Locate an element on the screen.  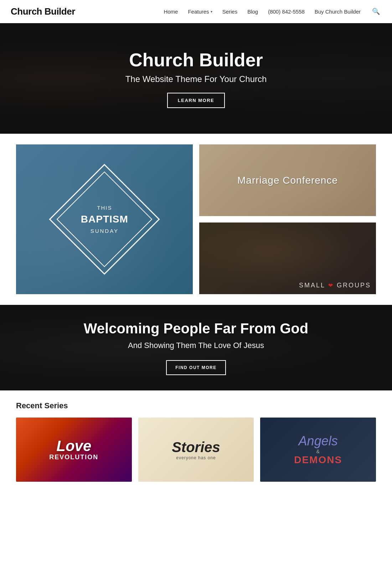
series-love-content: Love Revolution is located at coordinates (74, 450).